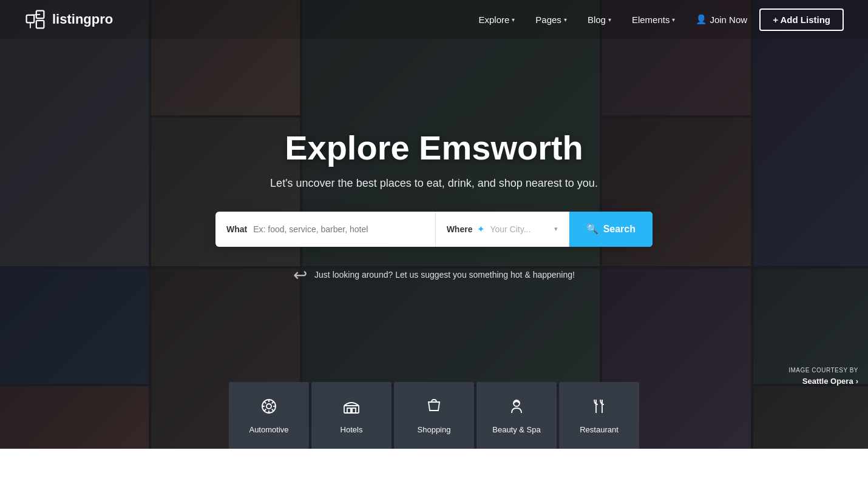 The width and height of the screenshot is (868, 493). What do you see at coordinates (268, 429) in the screenshot?
I see `automotive-label: Automotive` at bounding box center [268, 429].